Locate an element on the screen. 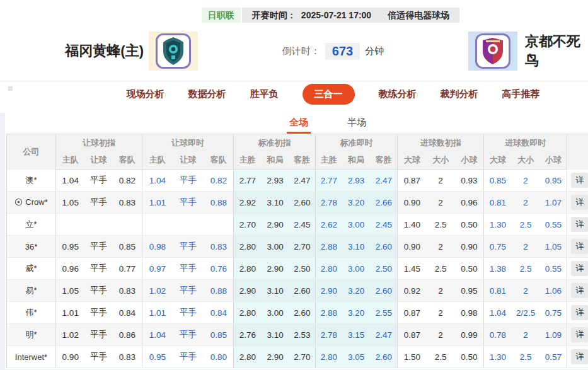  nav-tab-6: 高手推荐 is located at coordinates (521, 95).